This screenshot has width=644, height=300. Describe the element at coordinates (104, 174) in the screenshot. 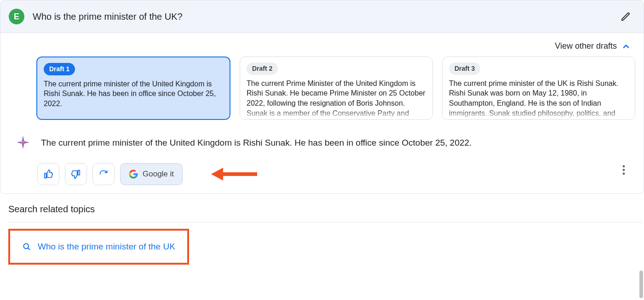

I see `regenerate-button` at that location.